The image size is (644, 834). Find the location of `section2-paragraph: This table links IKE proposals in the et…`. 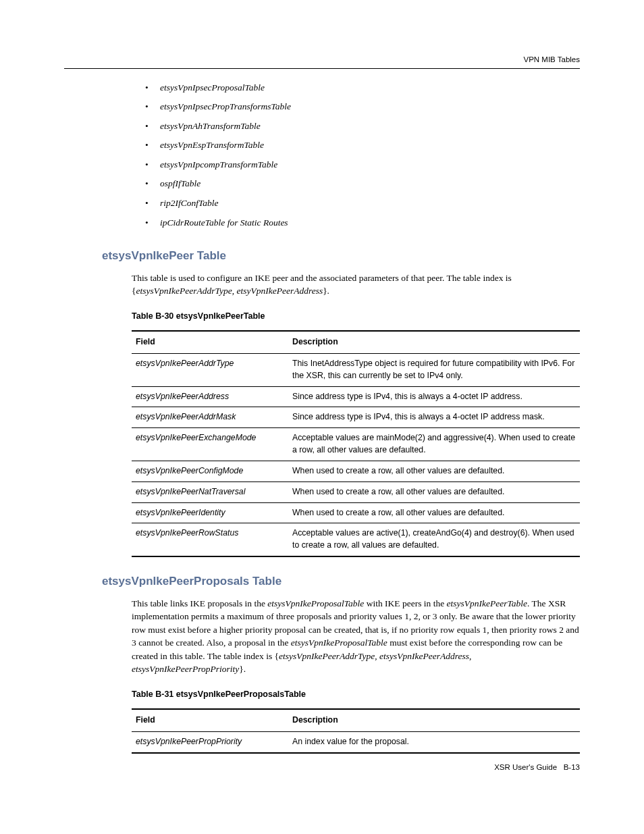

section2-paragraph: This table links IKE proposals in the et… is located at coordinates (356, 636).